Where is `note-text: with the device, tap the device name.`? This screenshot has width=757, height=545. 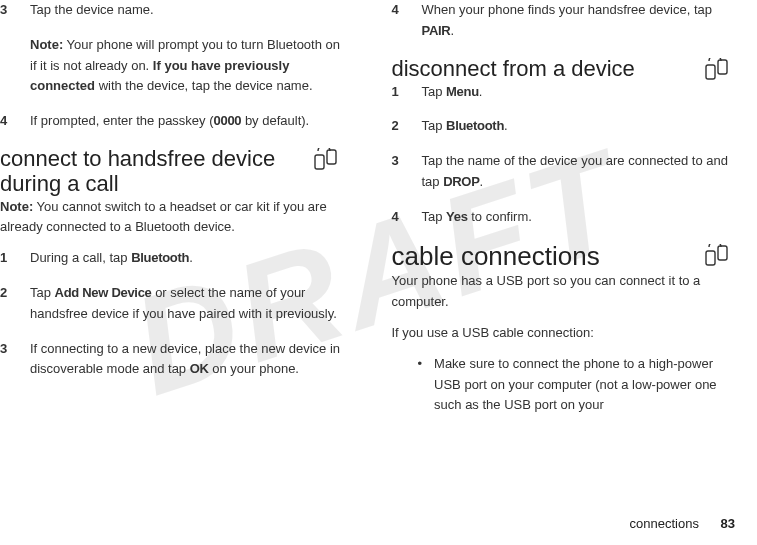 note-text: with the device, tap the device name. is located at coordinates (204, 86).